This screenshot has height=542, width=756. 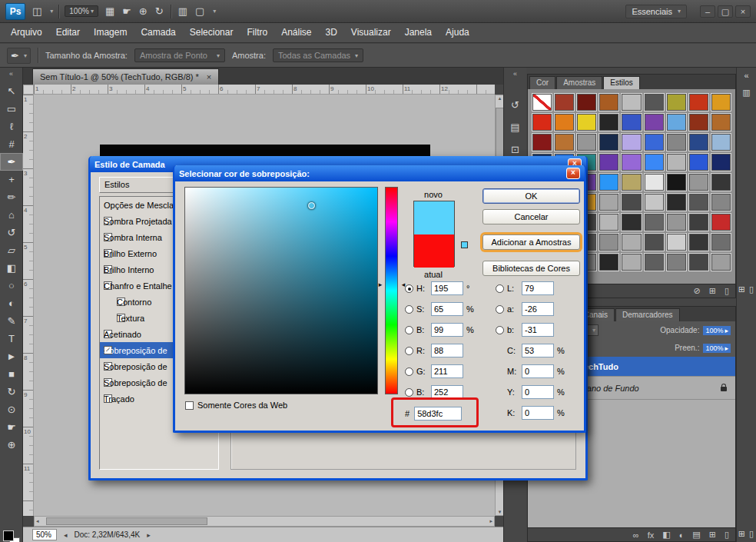 I want to click on add-swatches-button: Adicionar a Amostras, so click(x=532, y=242).